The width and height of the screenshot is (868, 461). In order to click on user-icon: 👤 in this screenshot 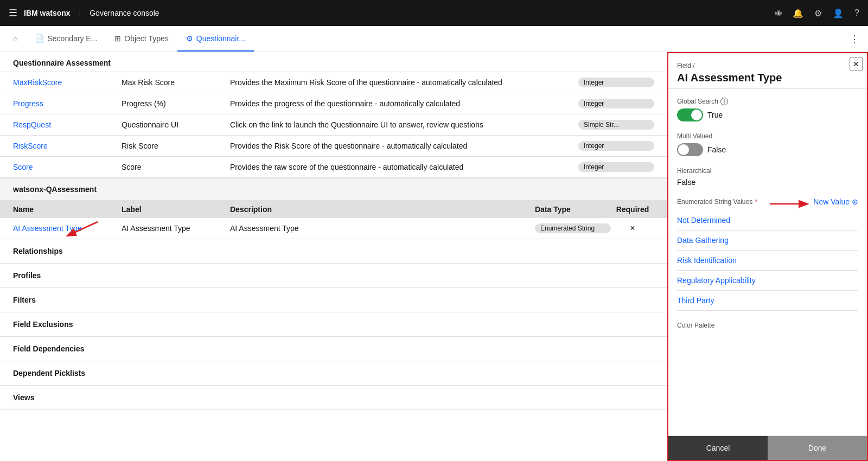, I will do `click(838, 13)`.